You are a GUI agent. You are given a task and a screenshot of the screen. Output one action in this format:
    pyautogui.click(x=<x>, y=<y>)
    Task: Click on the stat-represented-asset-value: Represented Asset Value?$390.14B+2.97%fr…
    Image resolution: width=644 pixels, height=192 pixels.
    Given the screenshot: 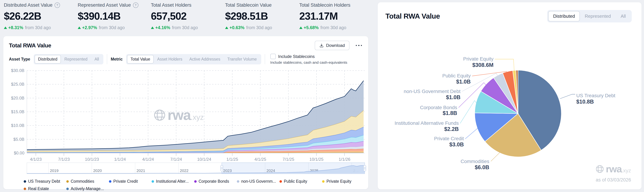 What is the action you would take?
    pyautogui.click(x=108, y=16)
    